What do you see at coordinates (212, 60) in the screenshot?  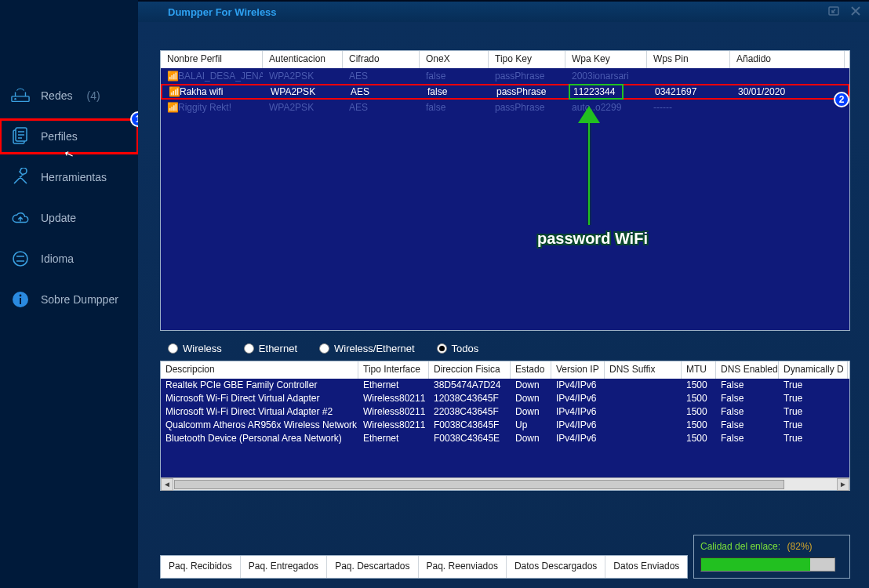 I see `col-nombre: Nonbre Perfil` at bounding box center [212, 60].